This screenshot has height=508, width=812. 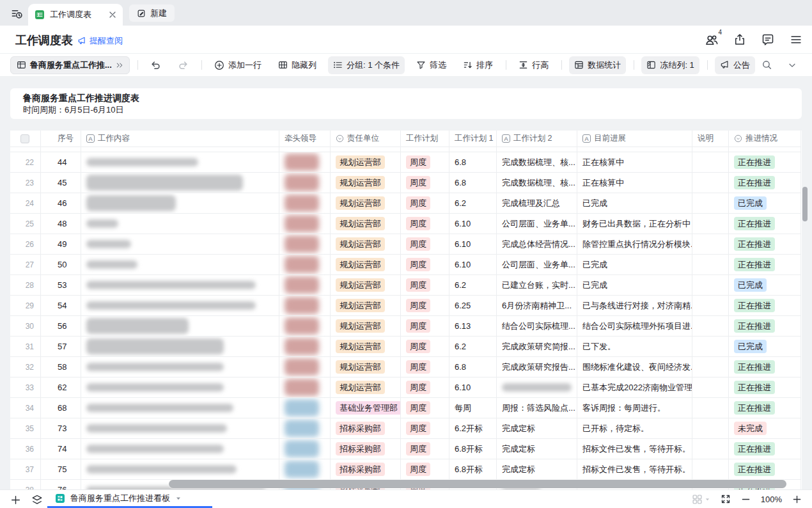 I want to click on status-tag: 未完成, so click(x=751, y=429).